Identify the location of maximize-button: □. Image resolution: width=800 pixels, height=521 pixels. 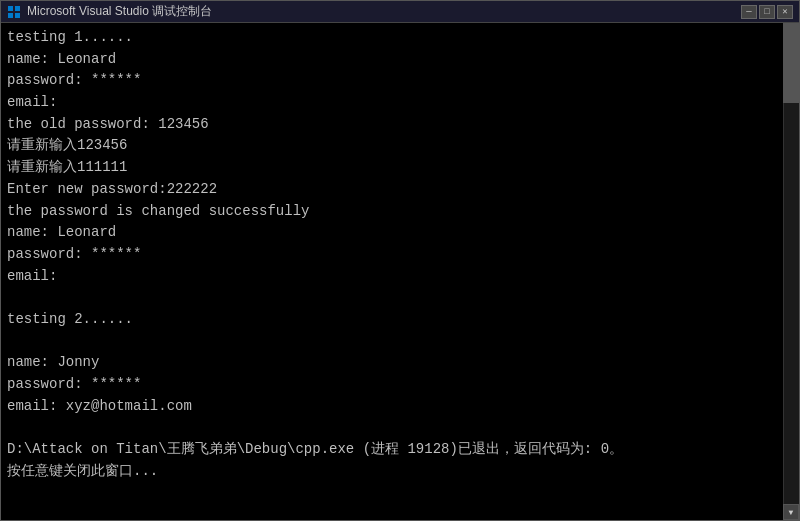
(767, 12).